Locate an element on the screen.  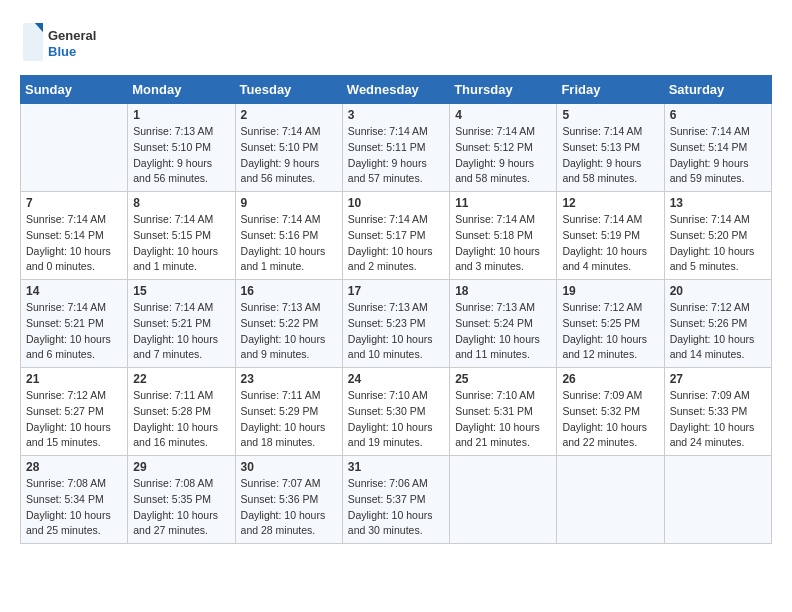
day-info: Sunrise: 7:13 AMSunset: 5:24 PMDaylight:… is located at coordinates (503, 332).